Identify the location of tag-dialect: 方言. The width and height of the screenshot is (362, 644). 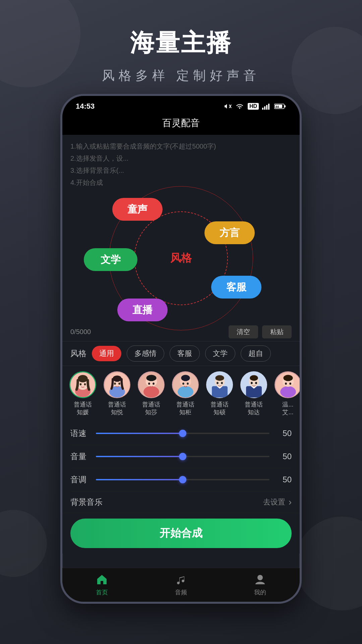
(230, 233).